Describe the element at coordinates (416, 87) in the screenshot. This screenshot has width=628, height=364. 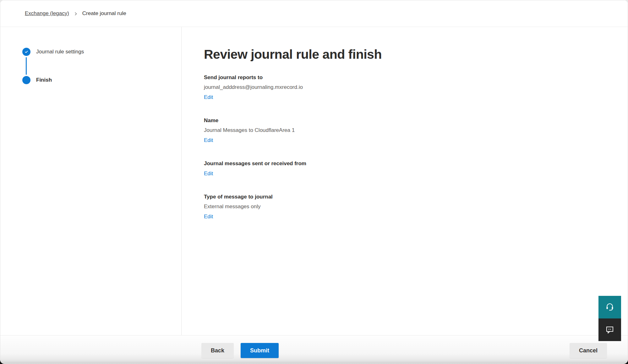
I see `review-section-send-journal-reports-to: Send journal reports to journal_adddress…` at that location.